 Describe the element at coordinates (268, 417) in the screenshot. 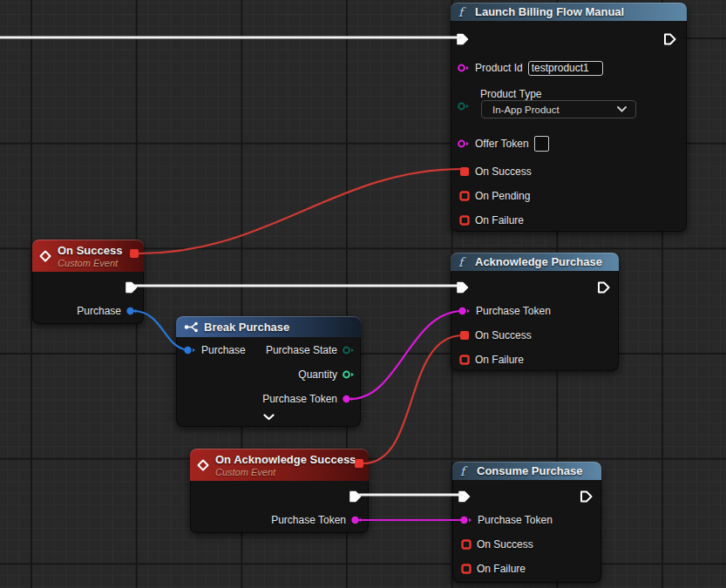

I see `expand-chevron-icon` at that location.